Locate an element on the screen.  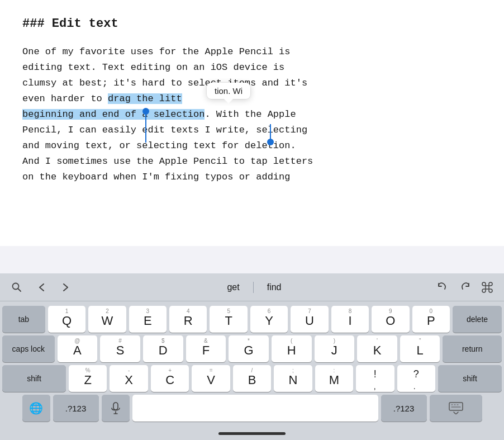
key-v: =V is located at coordinates (211, 379).